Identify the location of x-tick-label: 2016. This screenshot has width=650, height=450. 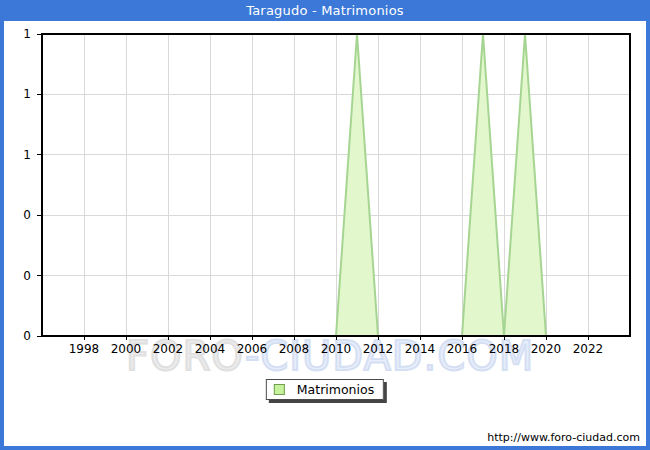
(462, 349).